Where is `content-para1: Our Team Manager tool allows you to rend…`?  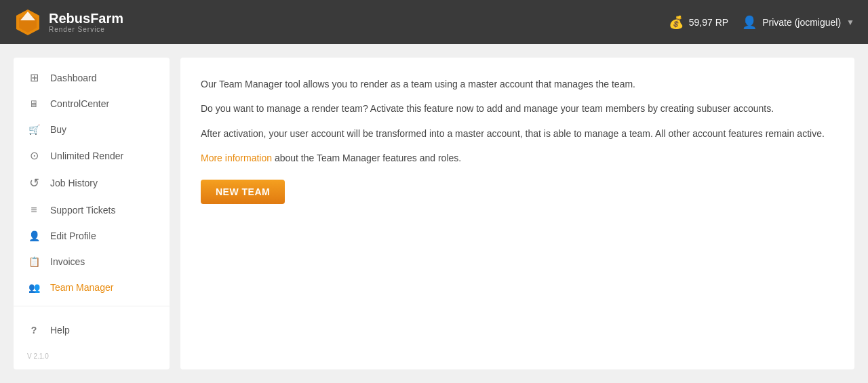 content-para1: Our Team Manager tool allows you to rend… is located at coordinates (517, 84).